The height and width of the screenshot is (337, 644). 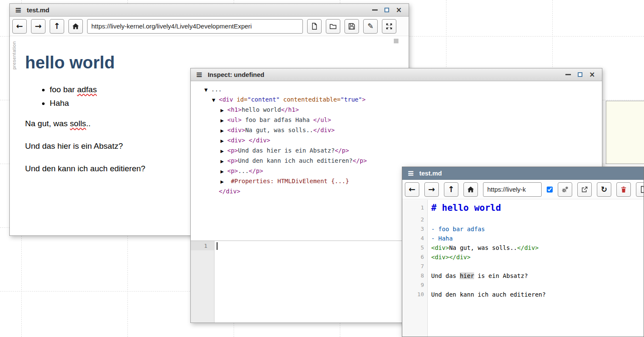 I want to click on text-segment: hier, so click(x=467, y=276).